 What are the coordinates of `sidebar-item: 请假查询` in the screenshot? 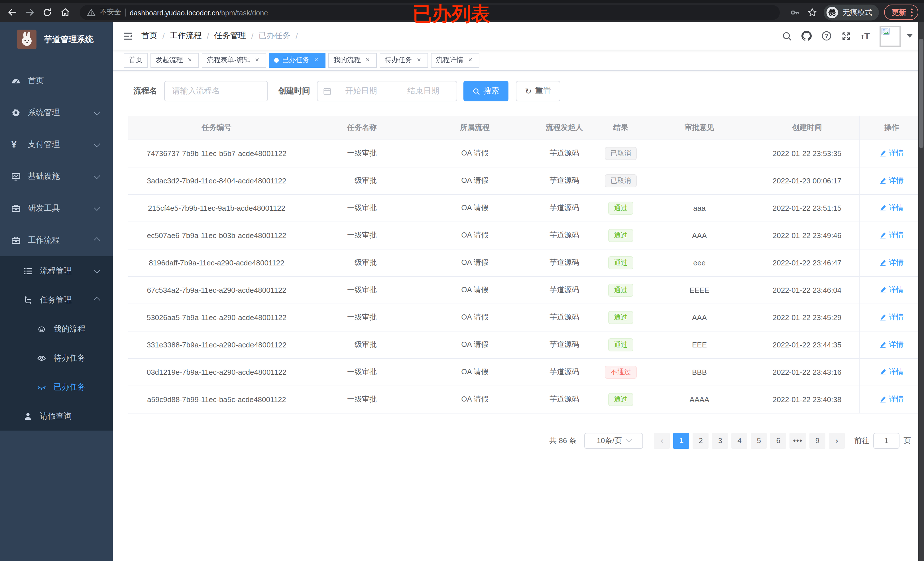 It's located at (56, 416).